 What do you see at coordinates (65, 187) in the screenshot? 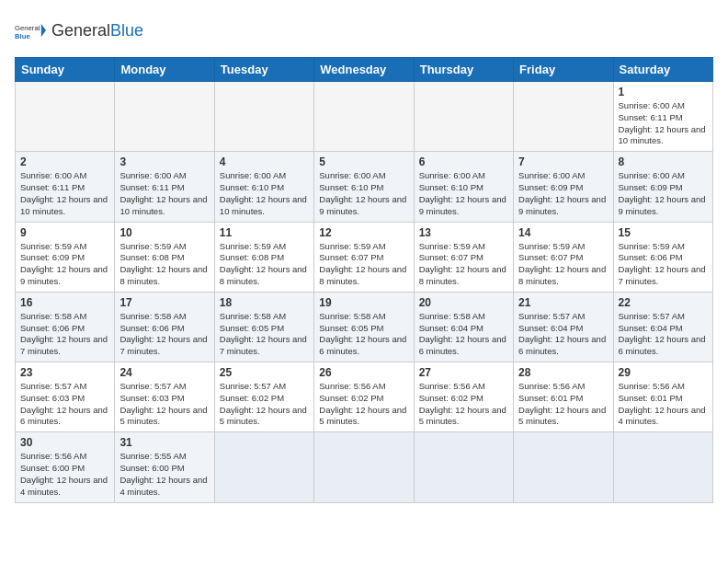
I see `day-cell: 2Sunrise: 6:00 AM Sunset: 6:11 PM Daylig…` at bounding box center [65, 187].